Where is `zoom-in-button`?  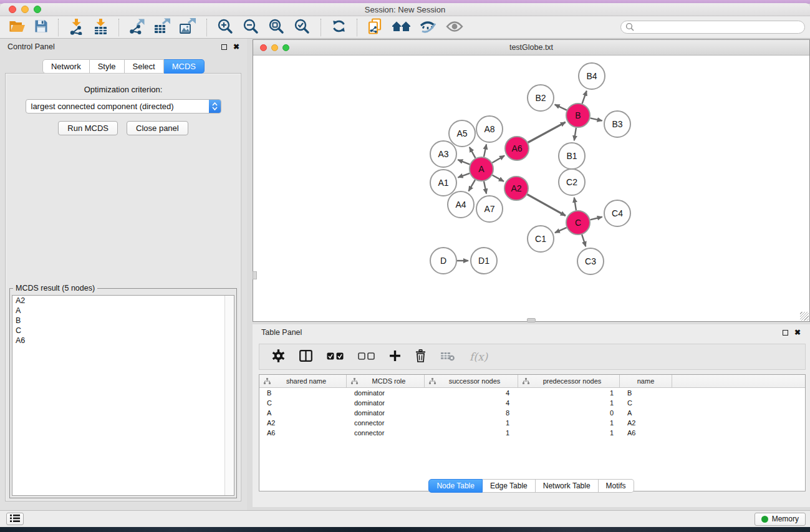 zoom-in-button is located at coordinates (226, 27).